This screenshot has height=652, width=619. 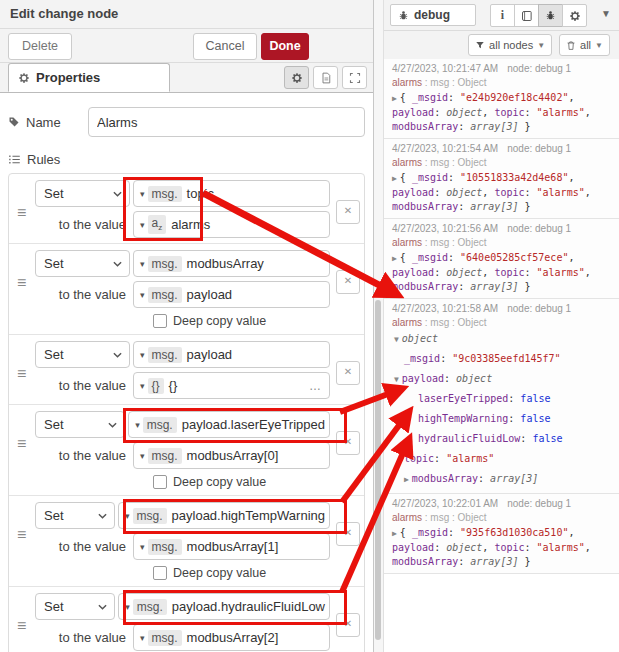 What do you see at coordinates (550, 16) in the screenshot?
I see `debug-tab-button` at bounding box center [550, 16].